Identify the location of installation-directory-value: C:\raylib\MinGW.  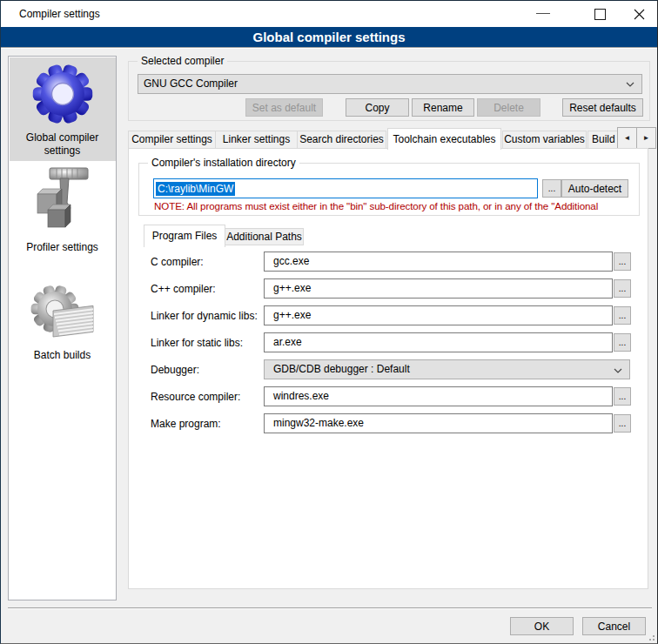
(195, 189).